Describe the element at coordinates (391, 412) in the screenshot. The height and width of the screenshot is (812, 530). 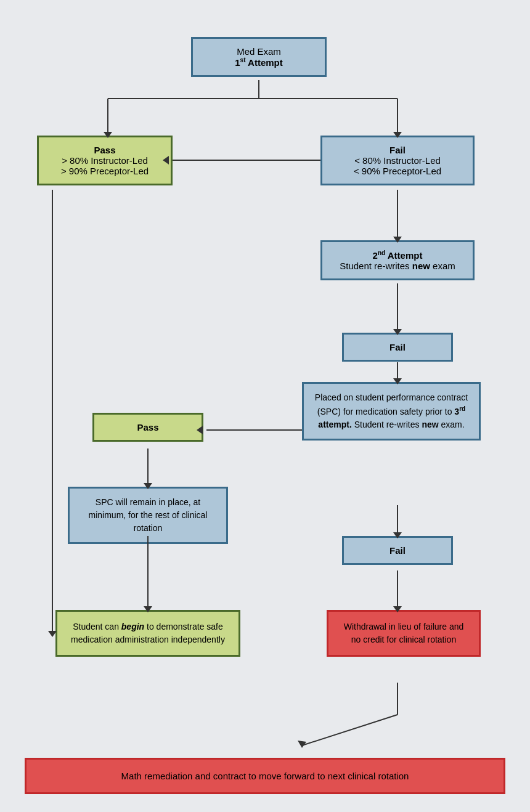
I see `spc-box: Placed on student performance contract (…` at that location.